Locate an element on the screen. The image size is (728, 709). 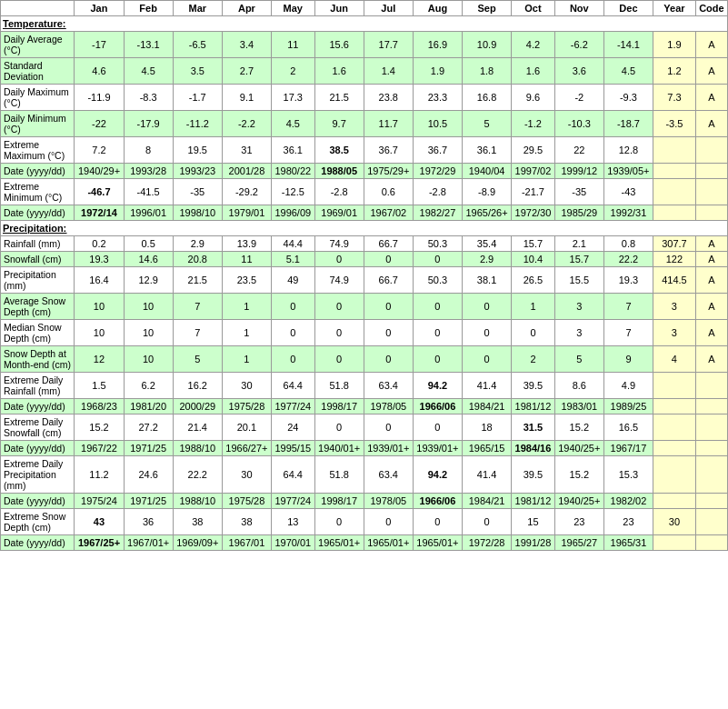
cell-value: 5 is located at coordinates (487, 124).